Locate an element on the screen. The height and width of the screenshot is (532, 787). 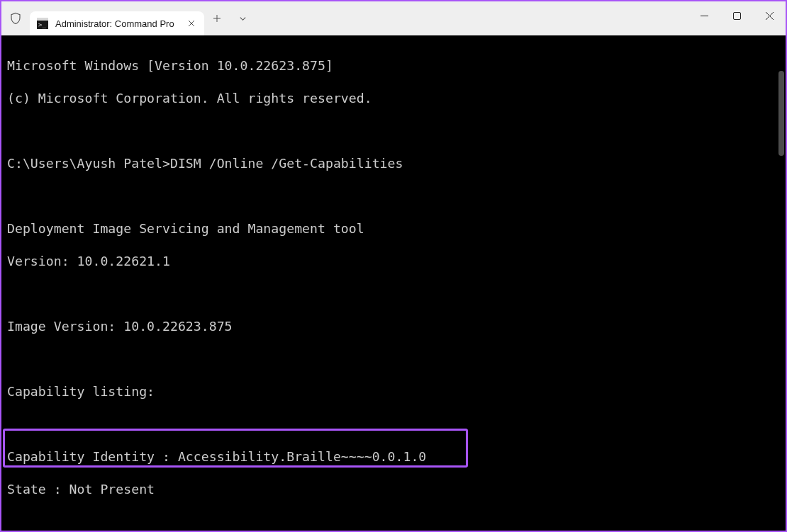
tool-header: Version: 10.0.22621.1 is located at coordinates (394, 261).